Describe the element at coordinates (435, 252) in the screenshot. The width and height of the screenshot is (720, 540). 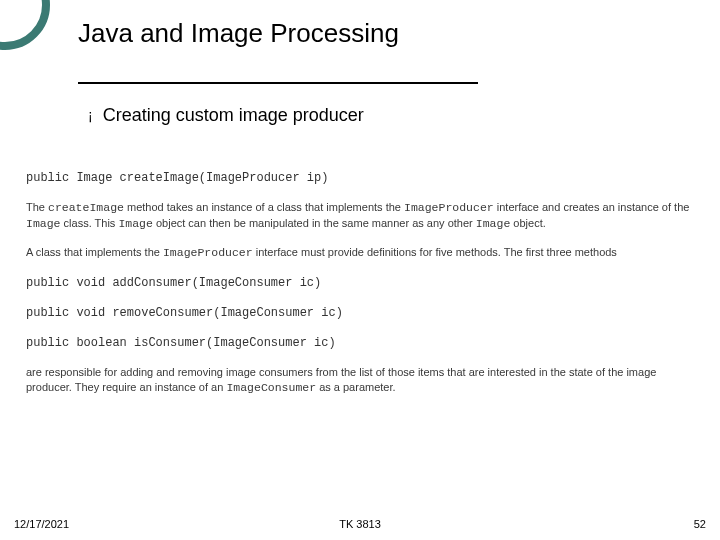
I see `text-span: interface must provide definitions for f…` at that location.